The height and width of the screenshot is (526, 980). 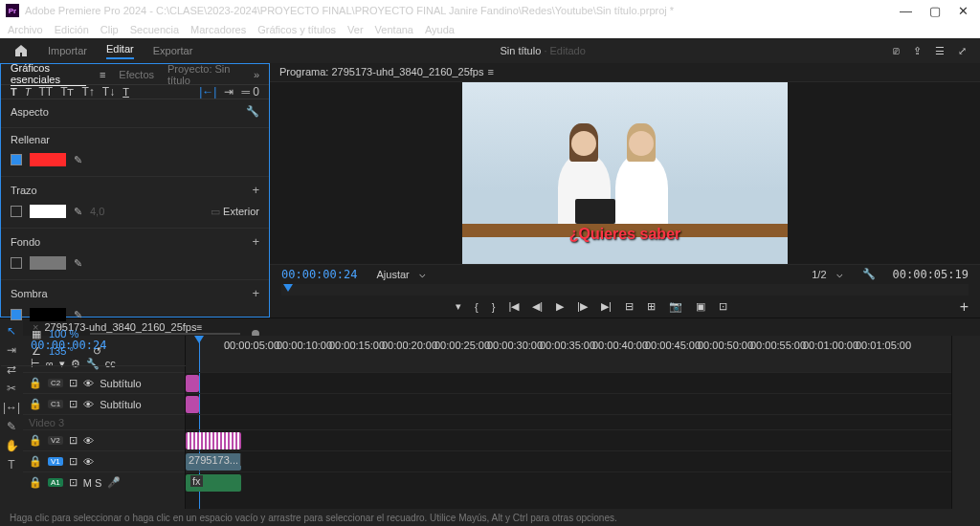 I want to click on clip-graphic, so click(x=213, y=441).